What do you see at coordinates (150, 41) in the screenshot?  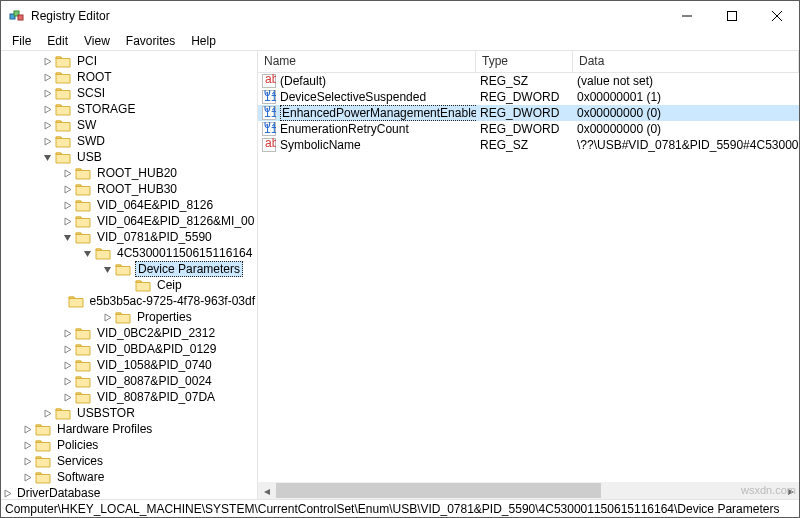 I see `menu-favorites: Favorites` at bounding box center [150, 41].